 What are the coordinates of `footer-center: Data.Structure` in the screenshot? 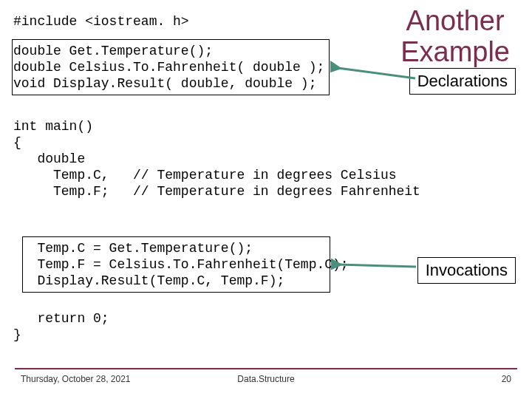 It's located at (266, 379).